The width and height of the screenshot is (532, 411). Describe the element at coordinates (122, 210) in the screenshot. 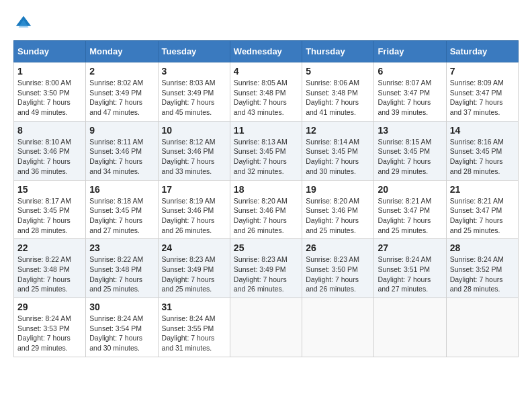

I see `calendar-cell: 16Sunrise: 8:18 AMSunset: 3:45 PMDayligh…` at that location.